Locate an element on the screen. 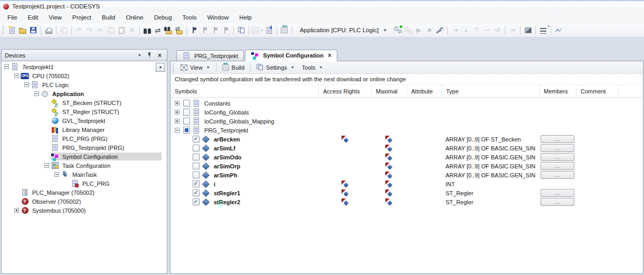  find-icon is located at coordinates (147, 30).